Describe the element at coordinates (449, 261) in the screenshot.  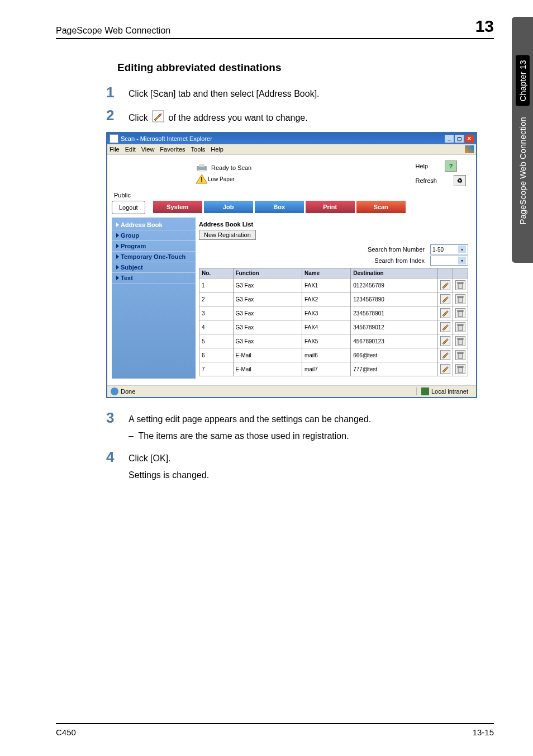
I see `search-index-select: ▾` at that location.